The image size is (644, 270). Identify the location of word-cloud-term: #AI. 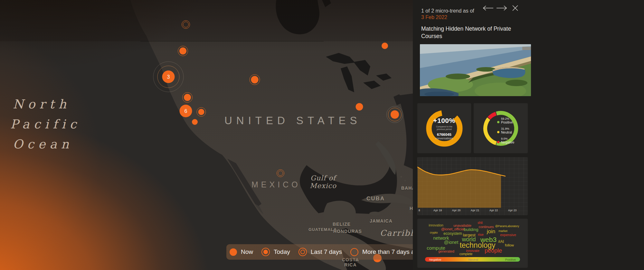
(501, 242).